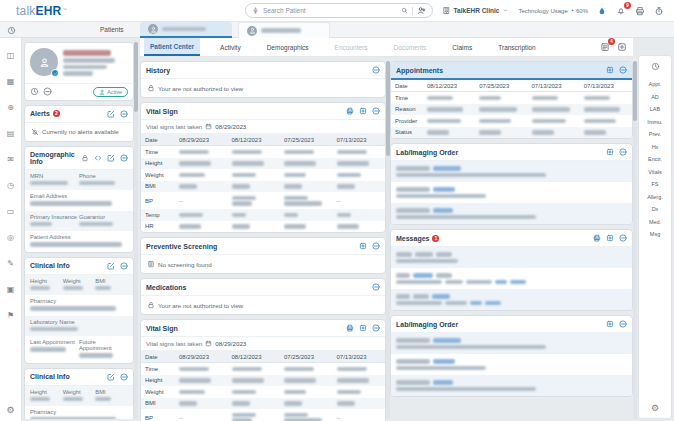 This screenshot has height=421, width=674. I want to click on rail-item-appt: Appt., so click(656, 84).